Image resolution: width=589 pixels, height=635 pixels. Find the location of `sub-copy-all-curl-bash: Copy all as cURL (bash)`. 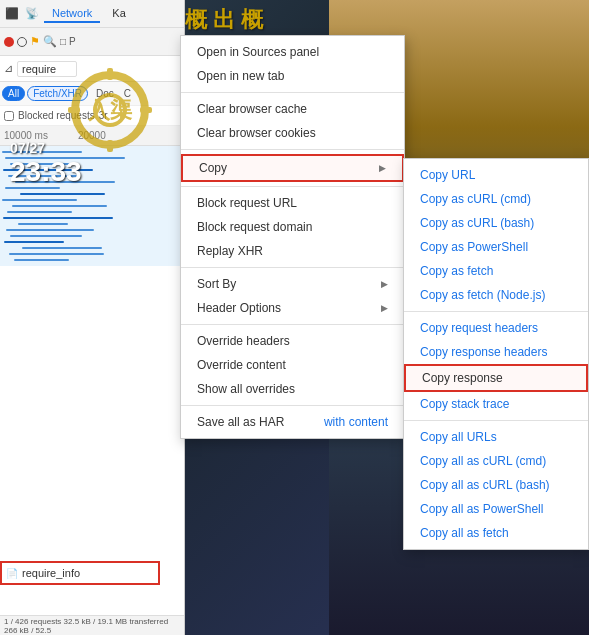

sub-copy-all-curl-bash: Copy all as cURL (bash) is located at coordinates (496, 485).